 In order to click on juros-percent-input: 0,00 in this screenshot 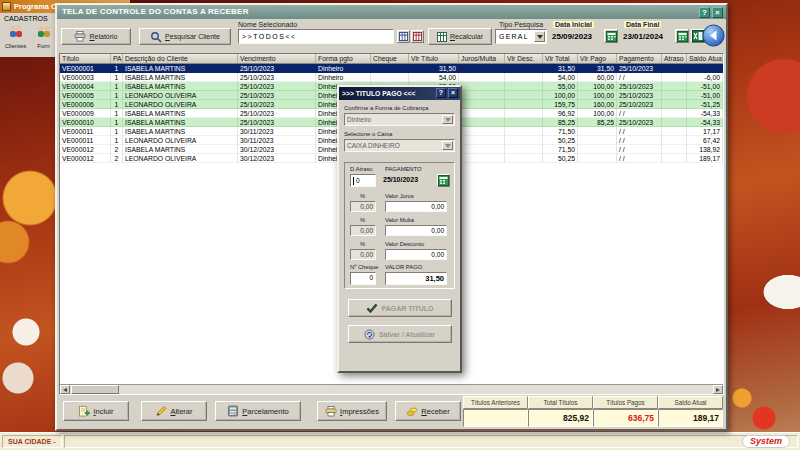, I will do `click(363, 206)`.